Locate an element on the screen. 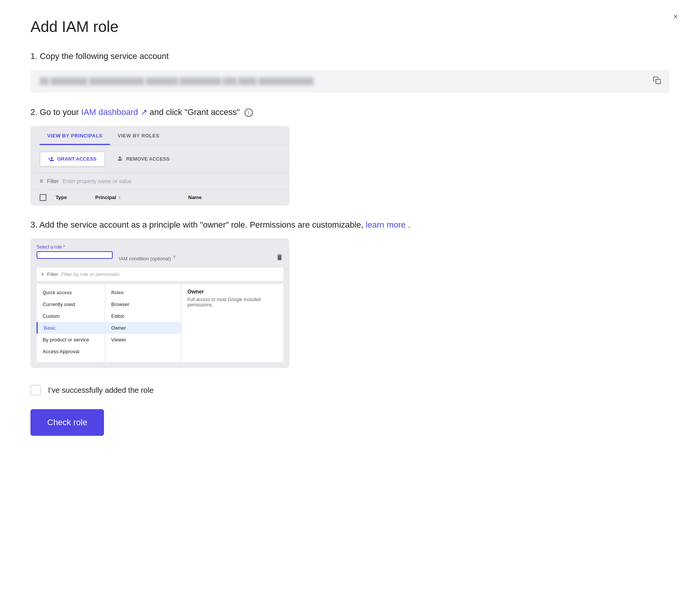 The width and height of the screenshot is (700, 609). role-select-box is located at coordinates (75, 255).